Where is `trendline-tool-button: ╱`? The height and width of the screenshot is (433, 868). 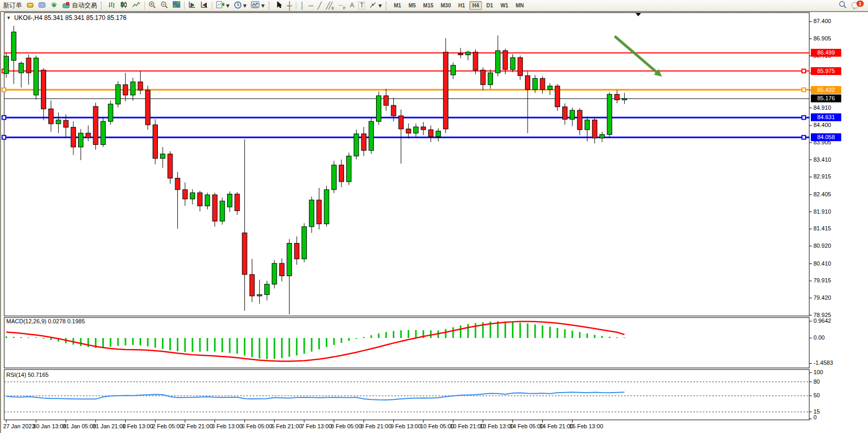 trendline-tool-button: ╱ is located at coordinates (320, 5).